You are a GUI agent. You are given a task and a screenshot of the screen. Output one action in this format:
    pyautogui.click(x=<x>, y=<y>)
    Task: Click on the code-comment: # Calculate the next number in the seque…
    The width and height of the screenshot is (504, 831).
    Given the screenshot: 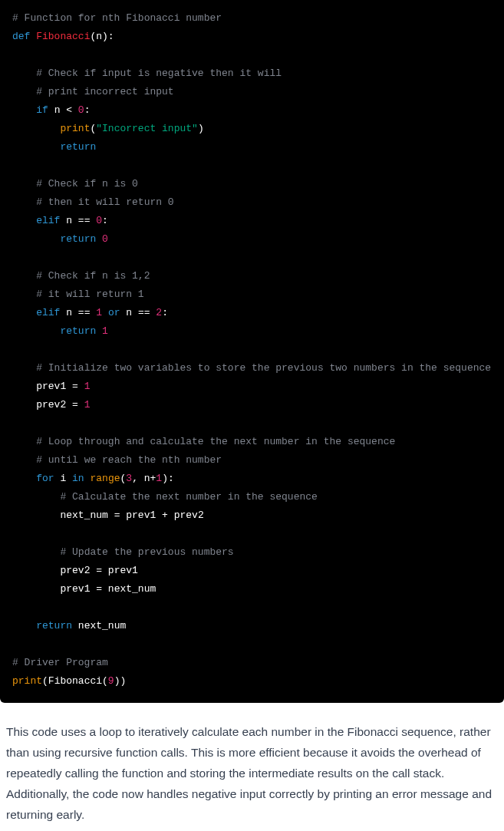 What is the action you would take?
    pyautogui.click(x=189, y=497)
    